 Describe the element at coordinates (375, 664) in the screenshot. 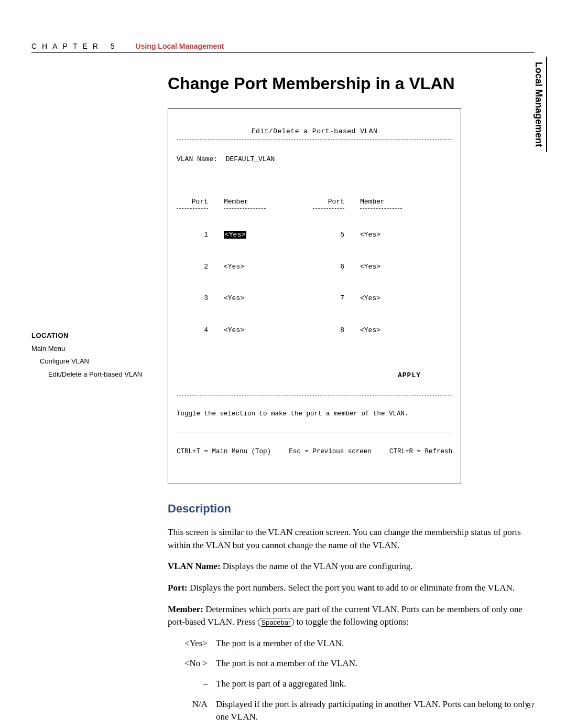

I see `option-desc: The port is not a member of the VLAN.` at that location.